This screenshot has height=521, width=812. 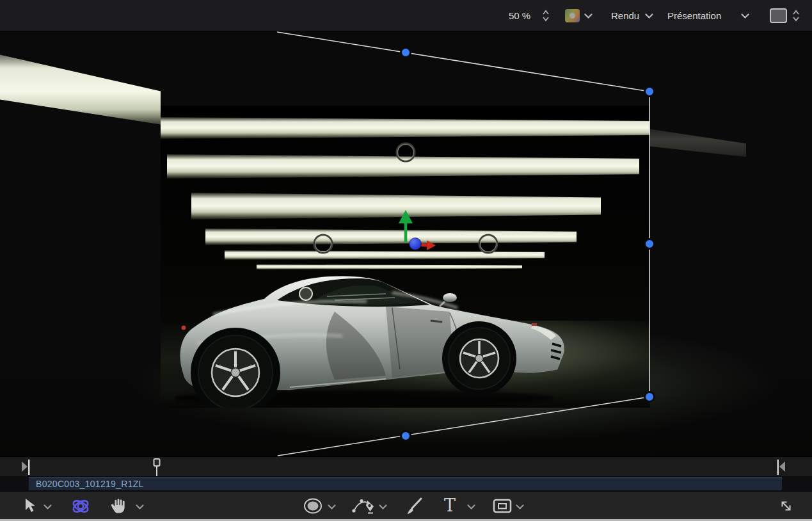 I want to click on zoom-level-value: 50 %, so click(x=520, y=15).